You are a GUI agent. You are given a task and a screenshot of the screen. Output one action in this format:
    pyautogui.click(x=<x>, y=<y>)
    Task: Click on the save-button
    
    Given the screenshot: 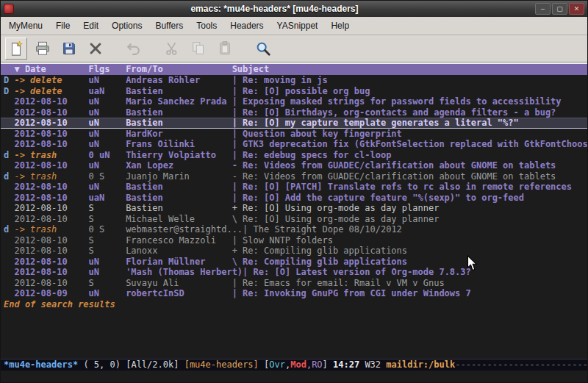 What is the action you would take?
    pyautogui.click(x=69, y=49)
    